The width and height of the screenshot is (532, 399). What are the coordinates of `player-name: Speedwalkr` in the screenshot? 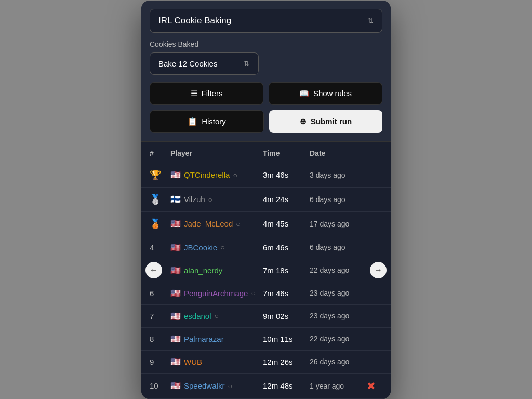 It's located at (204, 385).